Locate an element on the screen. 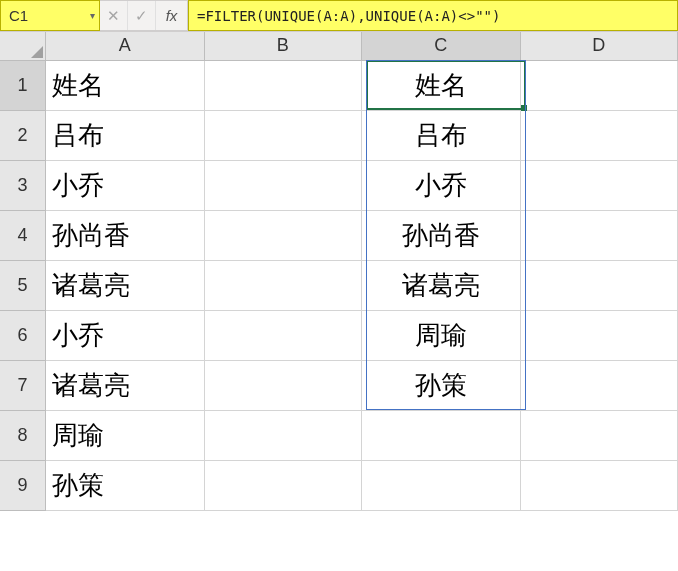 The image size is (678, 571). cell-A7: 诸葛亮 is located at coordinates (124, 385).